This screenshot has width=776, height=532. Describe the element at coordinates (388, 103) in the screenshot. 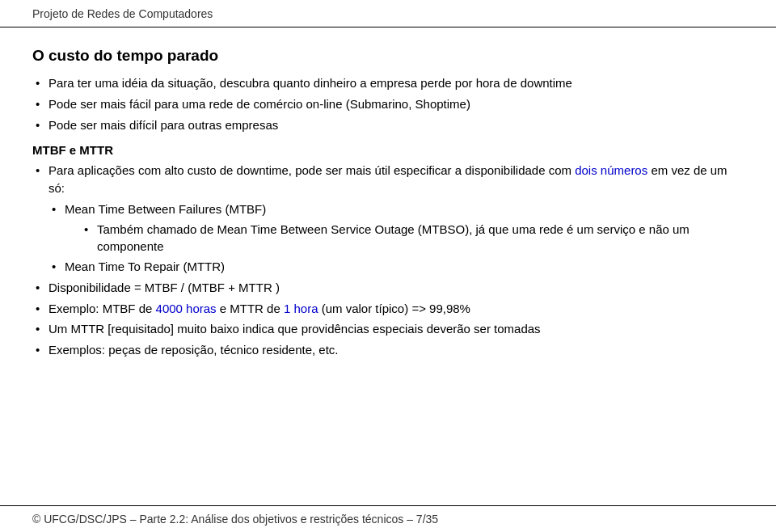

I see `intro-bullets: Para ter uma idéia da situação, descubra…` at that location.